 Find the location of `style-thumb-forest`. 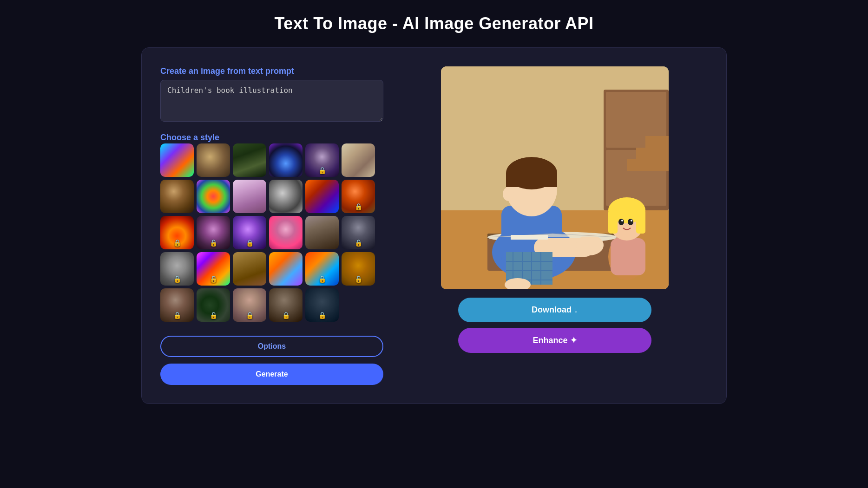

style-thumb-forest is located at coordinates (250, 160).